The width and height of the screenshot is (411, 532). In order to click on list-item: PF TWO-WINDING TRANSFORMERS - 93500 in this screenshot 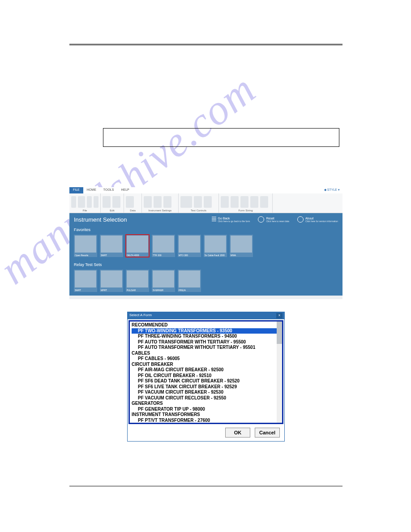, I will do `click(206, 331)`.